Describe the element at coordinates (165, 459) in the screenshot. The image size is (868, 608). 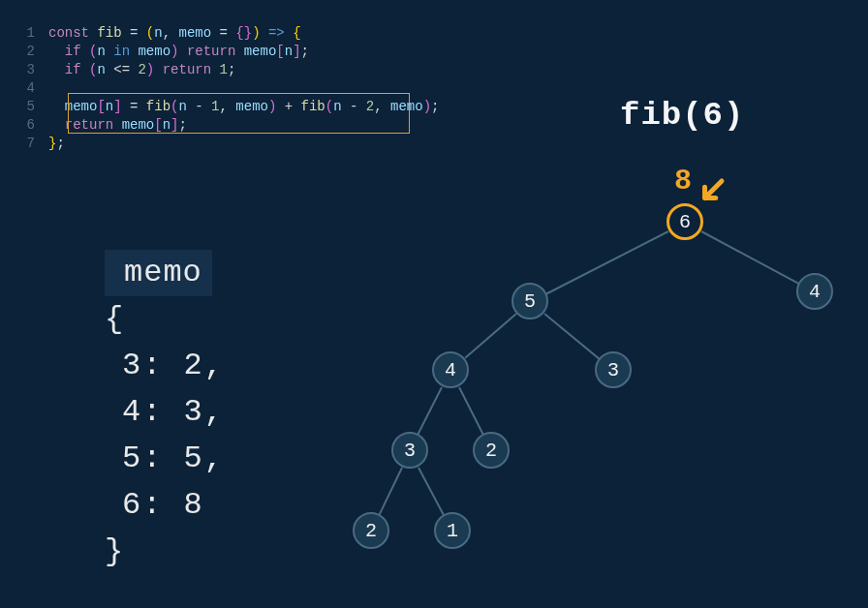
I see `memo-entry: 5: 5,` at that location.